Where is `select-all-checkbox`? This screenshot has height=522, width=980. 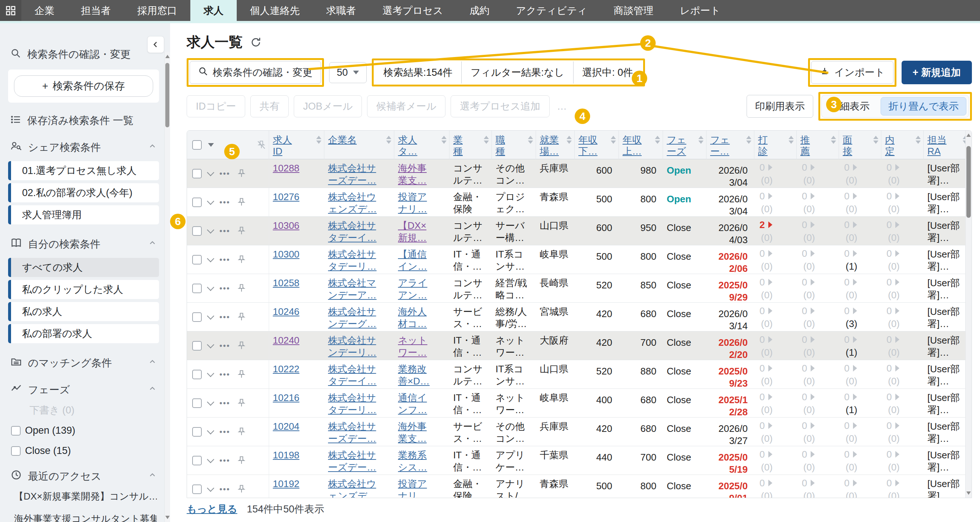
select-all-checkbox is located at coordinates (197, 145).